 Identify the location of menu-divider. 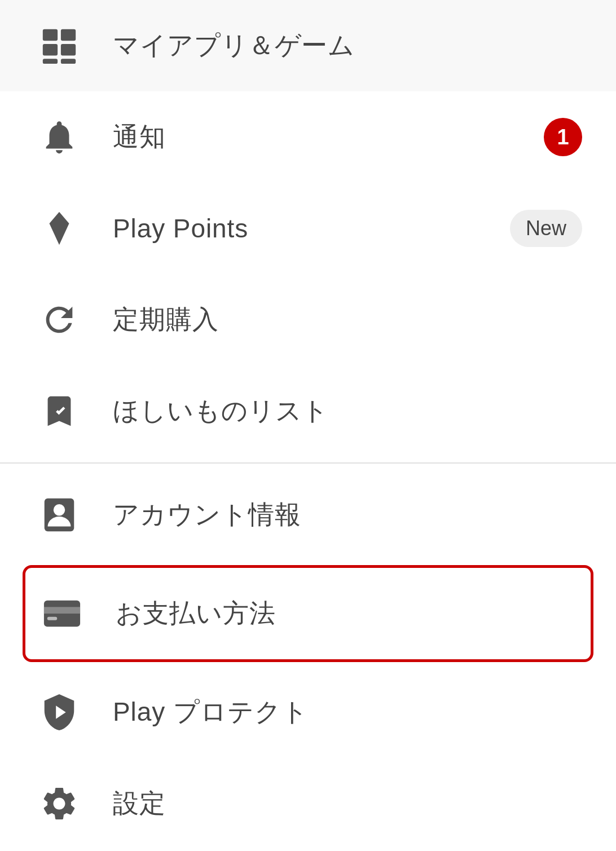
(308, 463).